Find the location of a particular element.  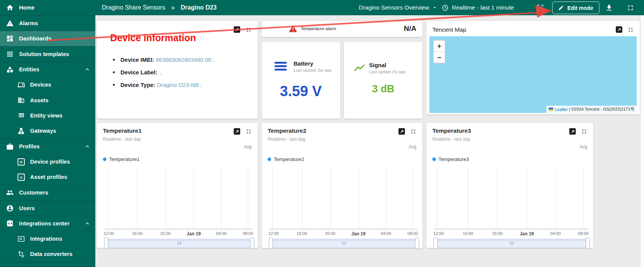

category-icon is located at coordinates (10, 69).